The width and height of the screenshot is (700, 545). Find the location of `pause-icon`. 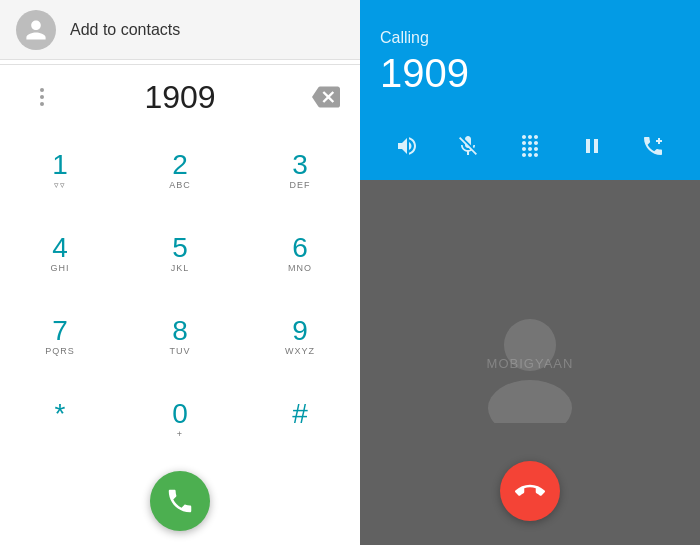

pause-icon is located at coordinates (592, 146).